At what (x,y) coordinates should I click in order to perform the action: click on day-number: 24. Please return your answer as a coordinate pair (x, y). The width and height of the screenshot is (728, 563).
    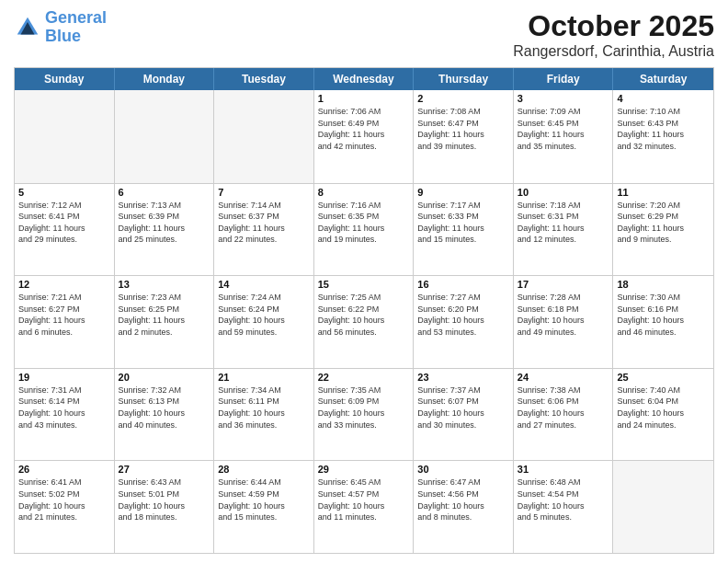
    Looking at the image, I should click on (563, 377).